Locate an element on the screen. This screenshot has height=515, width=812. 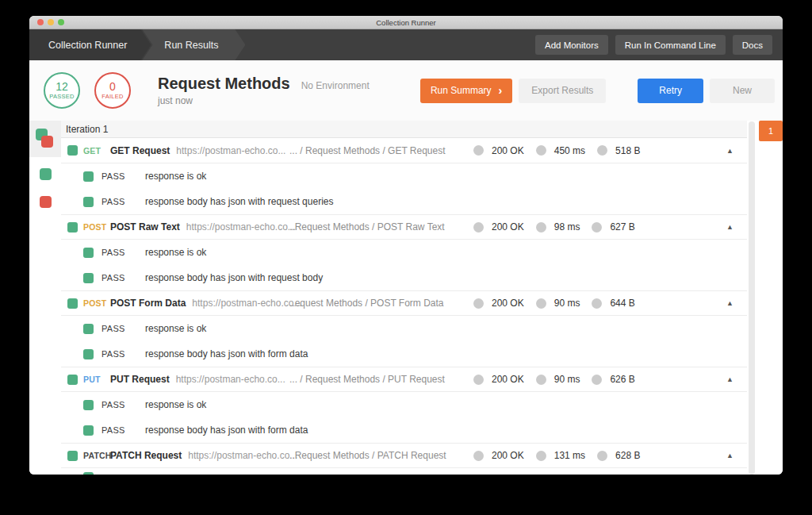
minimize-window-button is located at coordinates (51, 22).